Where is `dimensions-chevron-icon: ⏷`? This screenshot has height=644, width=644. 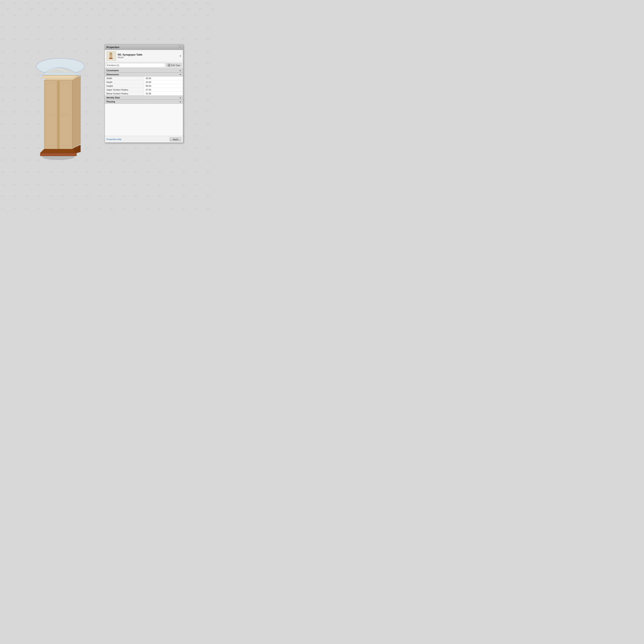
dimensions-chevron-icon: ⏷ is located at coordinates (180, 75).